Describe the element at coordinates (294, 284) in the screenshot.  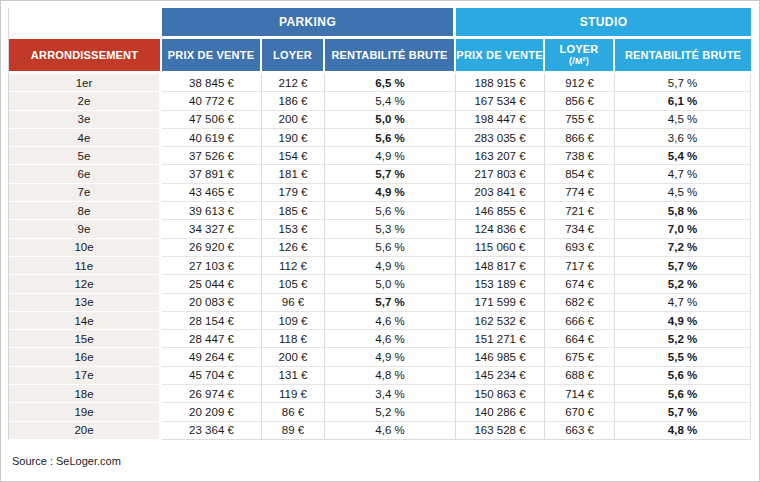
I see `parking-loyer-cell: 105 €` at that location.